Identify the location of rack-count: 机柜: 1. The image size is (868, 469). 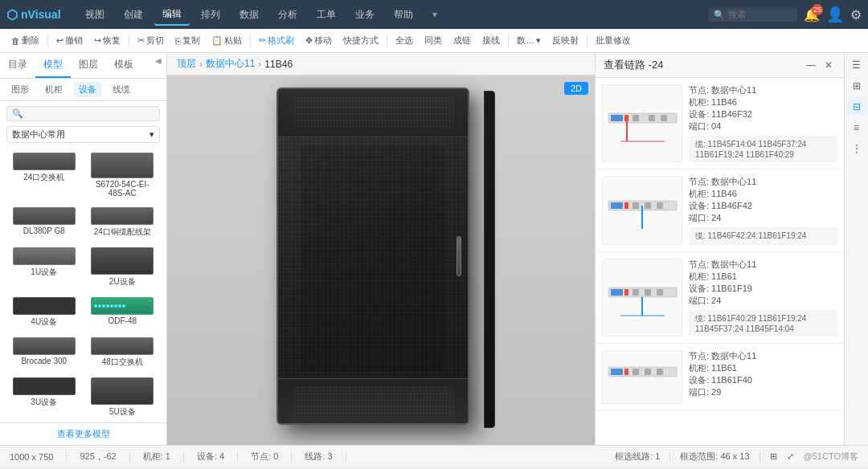
(157, 456).